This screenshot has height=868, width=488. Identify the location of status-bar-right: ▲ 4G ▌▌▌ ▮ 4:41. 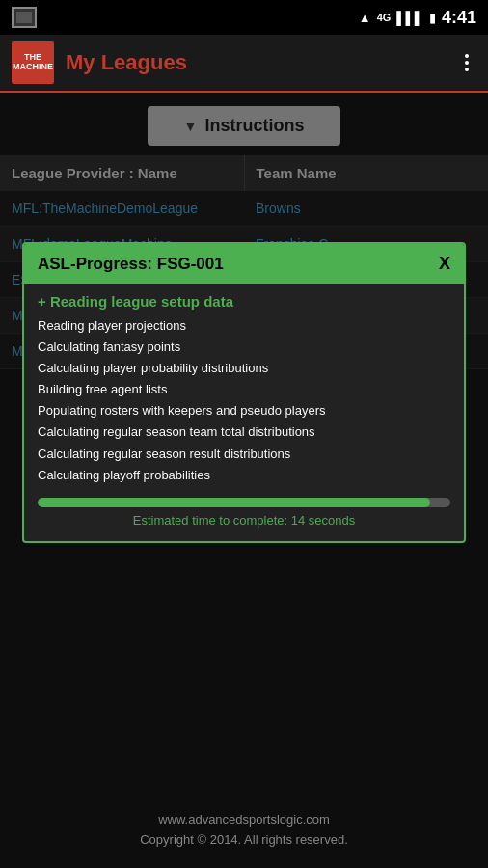
(418, 17).